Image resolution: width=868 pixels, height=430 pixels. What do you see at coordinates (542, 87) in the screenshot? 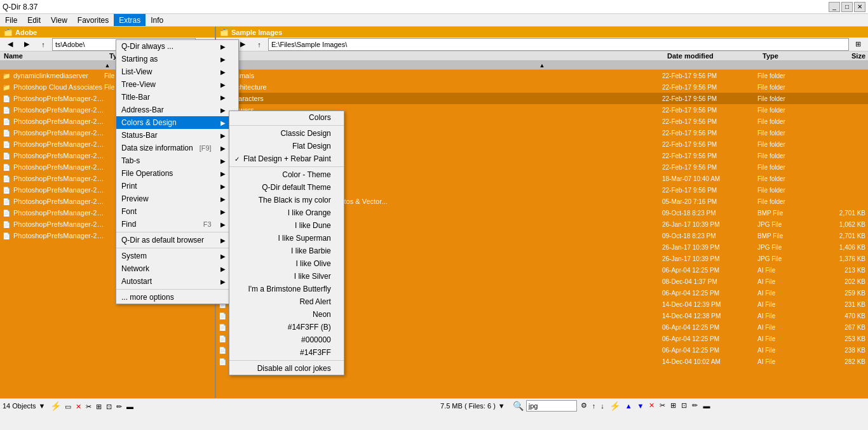
I see `right-list-item: 📁 Architecture 22-Feb-17 9:56 PM File fo…` at bounding box center [542, 87].